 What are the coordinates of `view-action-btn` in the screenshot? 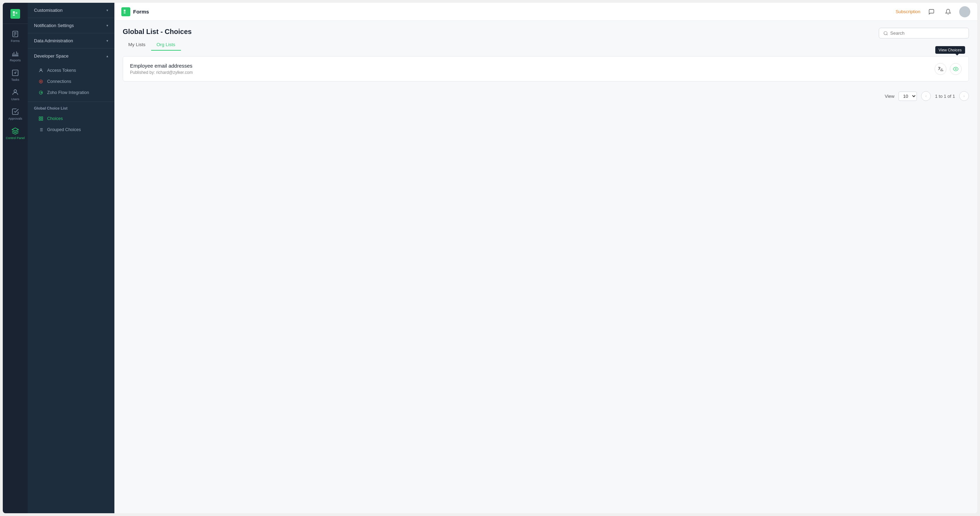 It's located at (956, 69).